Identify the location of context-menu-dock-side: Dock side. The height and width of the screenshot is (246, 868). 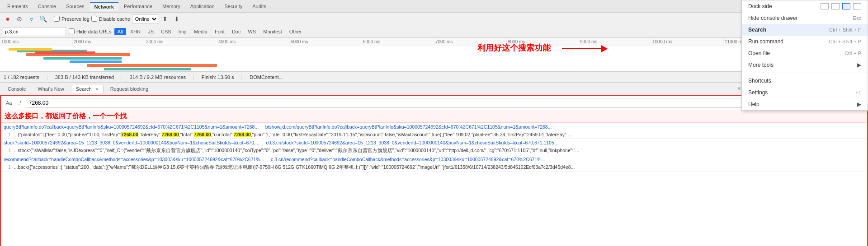
(805, 6).